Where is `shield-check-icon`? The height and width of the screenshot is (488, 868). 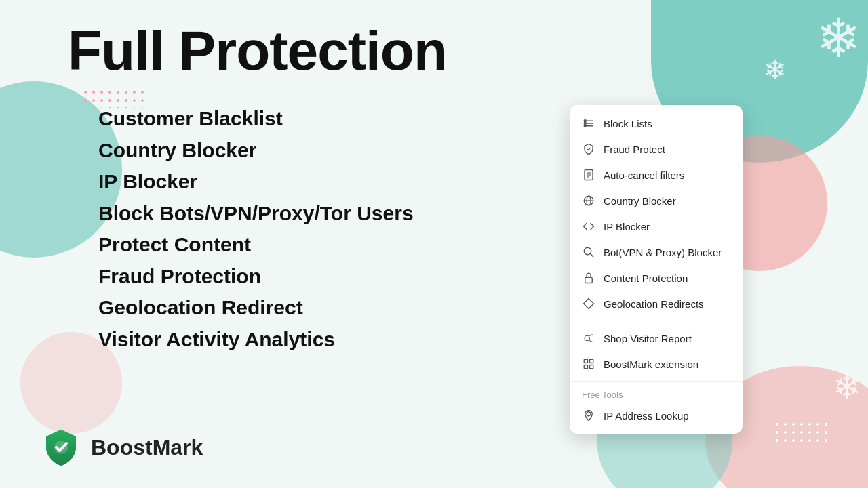
shield-check-icon is located at coordinates (589, 149).